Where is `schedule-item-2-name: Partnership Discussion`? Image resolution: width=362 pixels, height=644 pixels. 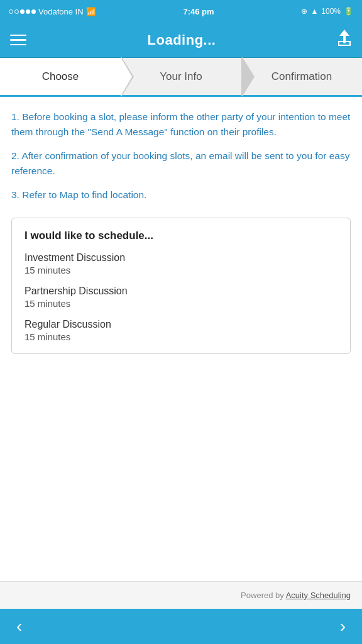
schedule-item-2-name: Partnership Discussion is located at coordinates (181, 291).